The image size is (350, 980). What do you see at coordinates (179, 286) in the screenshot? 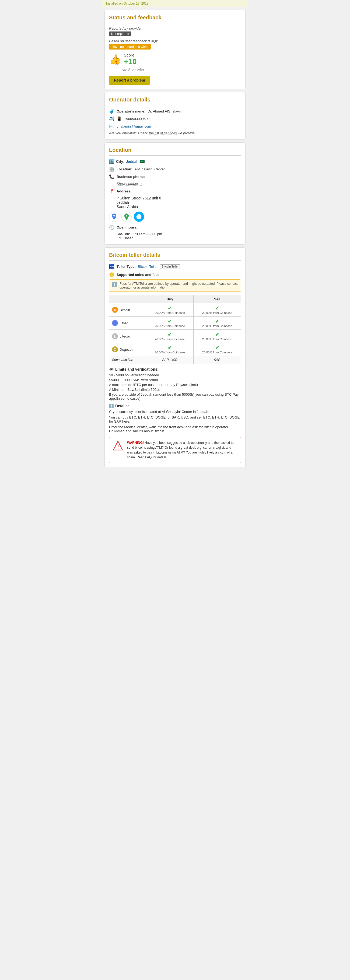
I see `fee-warning-text: Fees for ATM/Teller are defined by opera…` at bounding box center [179, 286].